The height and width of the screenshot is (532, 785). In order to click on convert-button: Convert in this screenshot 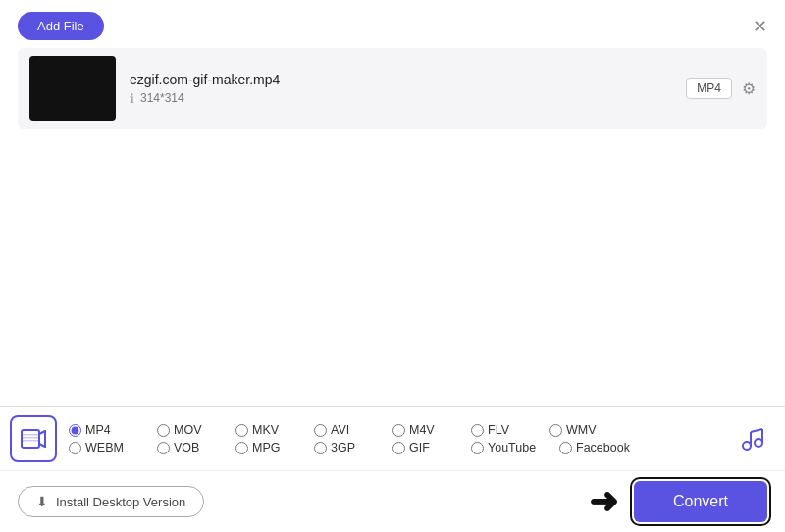, I will do `click(701, 502)`.